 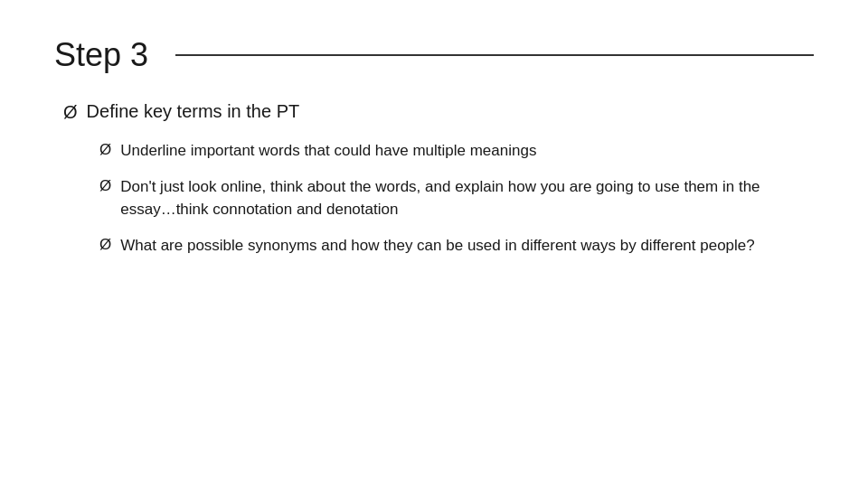 I want to click on sub-bullet-2-marker: Ø, so click(x=105, y=186).